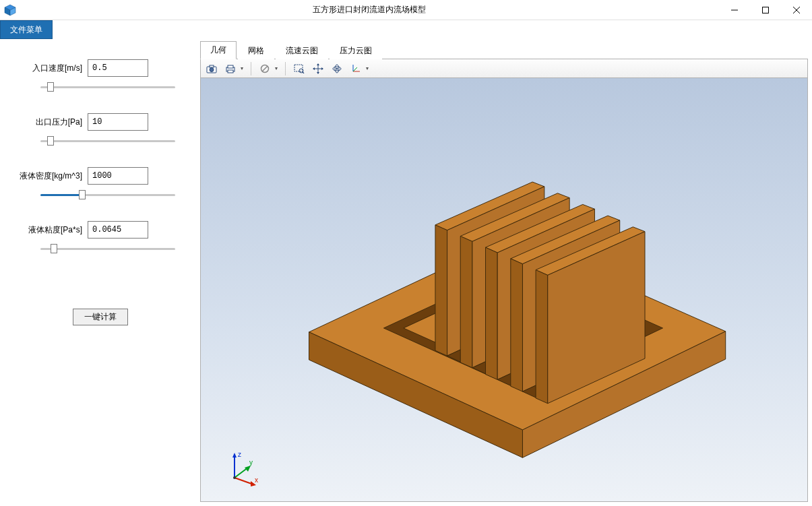  Describe the element at coordinates (299, 69) in the screenshot. I see `zoom-box-icon` at that location.